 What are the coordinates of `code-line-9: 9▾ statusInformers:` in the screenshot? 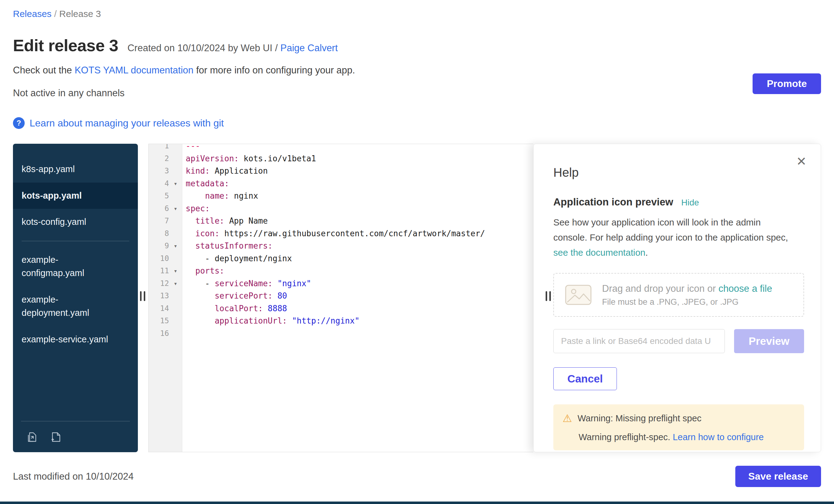 It's located at (341, 246).